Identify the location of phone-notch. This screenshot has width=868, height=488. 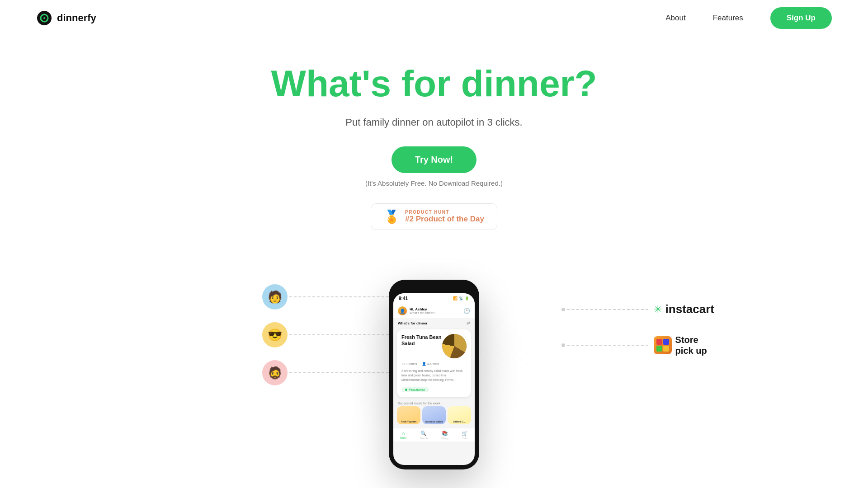
(434, 288).